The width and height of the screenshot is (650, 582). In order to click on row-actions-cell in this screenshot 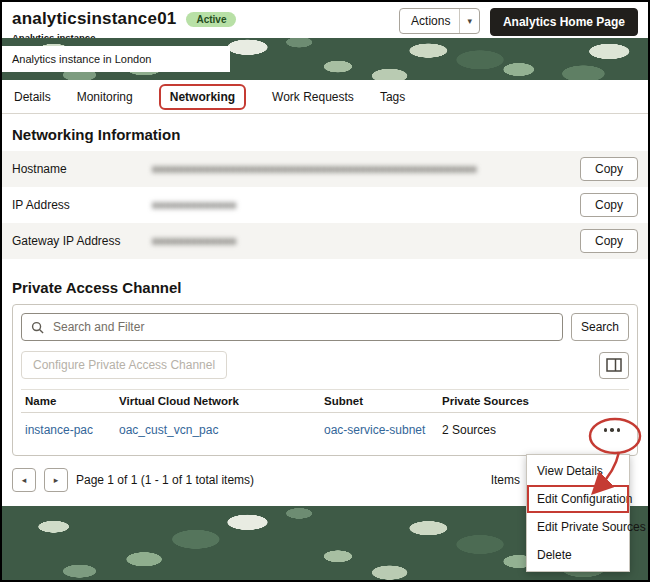, I will do `click(612, 430)`.